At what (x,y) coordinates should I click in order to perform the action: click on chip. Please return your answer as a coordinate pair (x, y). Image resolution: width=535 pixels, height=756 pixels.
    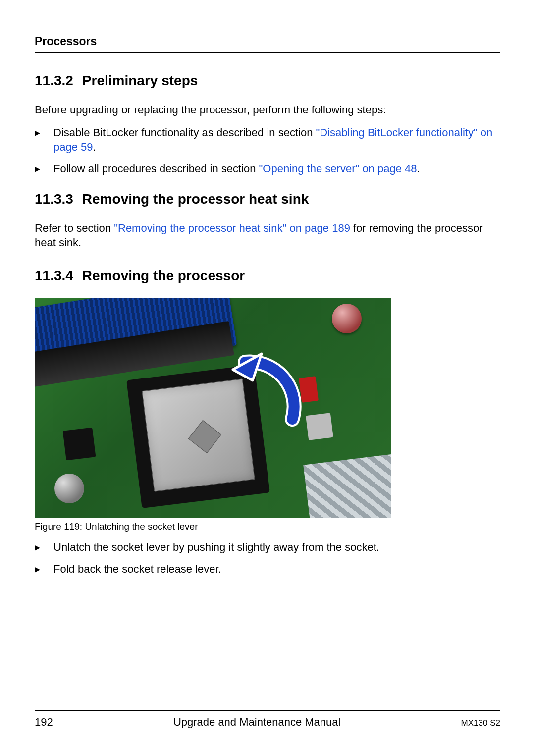
    Looking at the image, I should click on (79, 444).